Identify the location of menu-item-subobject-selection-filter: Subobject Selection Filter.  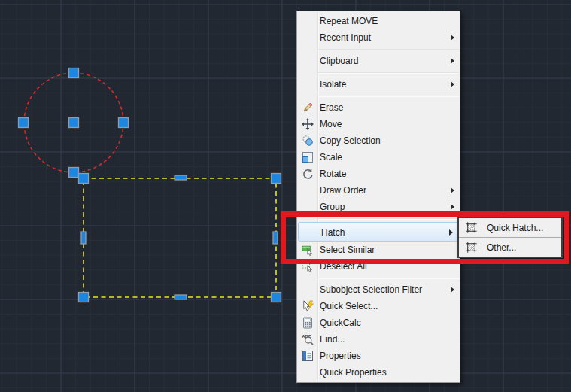
(378, 290).